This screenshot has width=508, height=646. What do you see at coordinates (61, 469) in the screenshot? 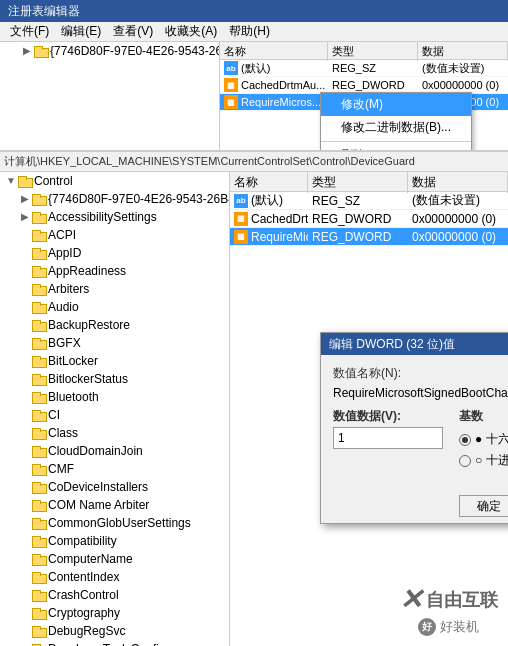
I see `tree-label: CMF` at bounding box center [61, 469].